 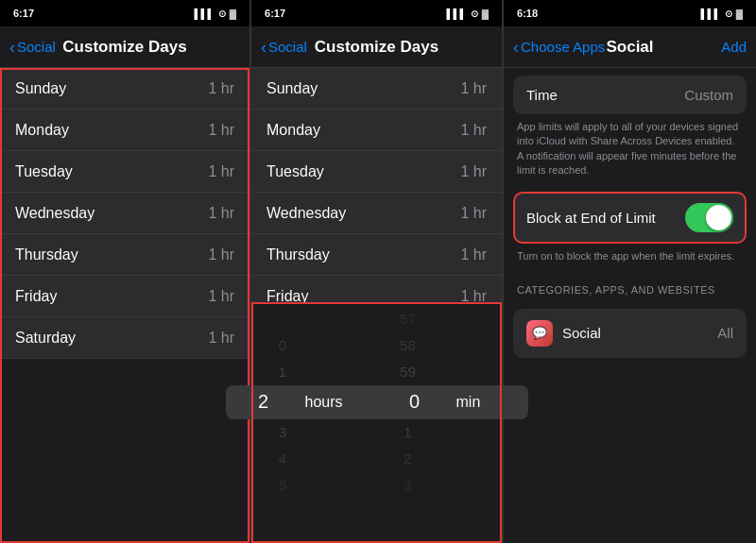 I want to click on tuesday-row-2: Tuesday 1 hr, so click(x=376, y=172).